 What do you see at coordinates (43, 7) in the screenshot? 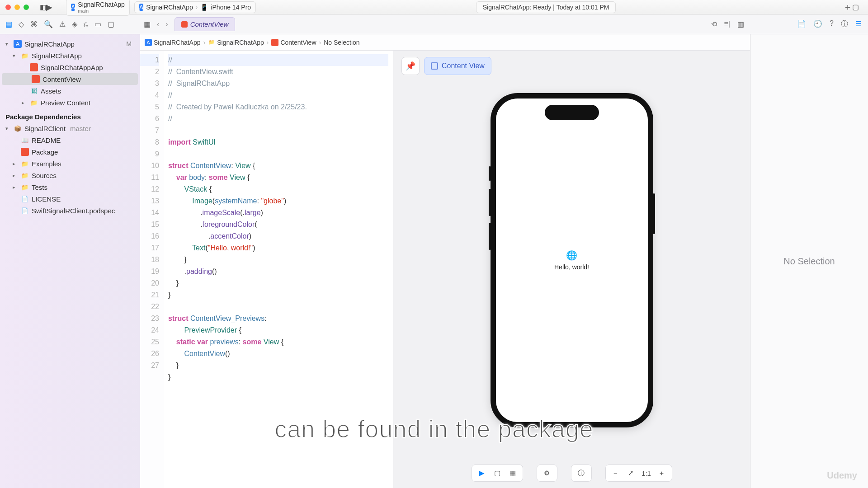
I see `sidebar-toggle-icon: ◧` at bounding box center [43, 7].